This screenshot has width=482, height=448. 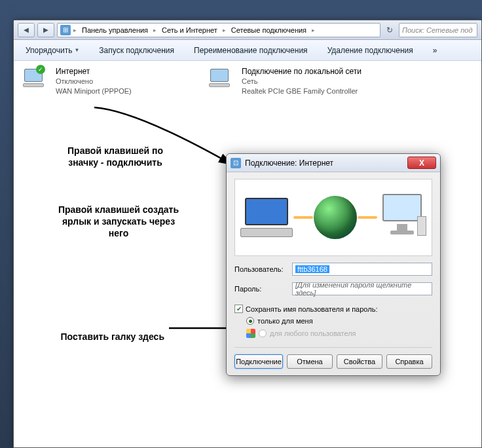 What do you see at coordinates (335, 217) in the screenshot?
I see `globe-icon` at bounding box center [335, 217].